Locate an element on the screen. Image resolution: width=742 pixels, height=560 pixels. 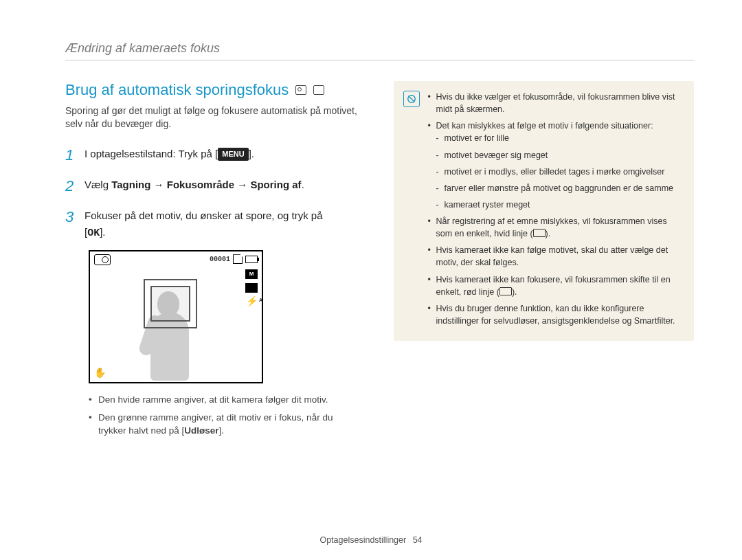
step-text: Vælg Tagning → Fokusområde → Sporing af. is located at coordinates (225, 186).